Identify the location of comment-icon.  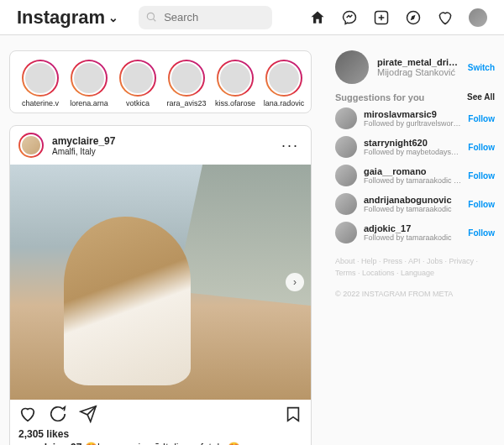
(58, 414).